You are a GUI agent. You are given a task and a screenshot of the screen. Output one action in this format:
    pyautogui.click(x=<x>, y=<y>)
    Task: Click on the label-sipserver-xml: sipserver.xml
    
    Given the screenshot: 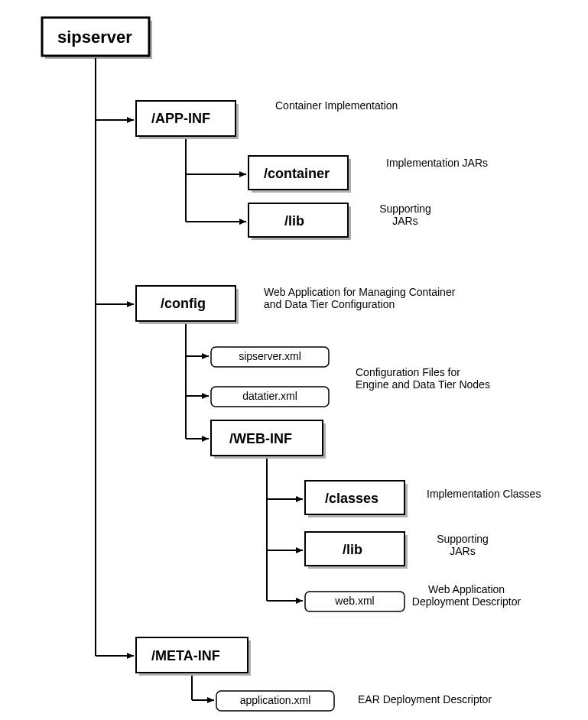 What is the action you would take?
    pyautogui.click(x=270, y=356)
    